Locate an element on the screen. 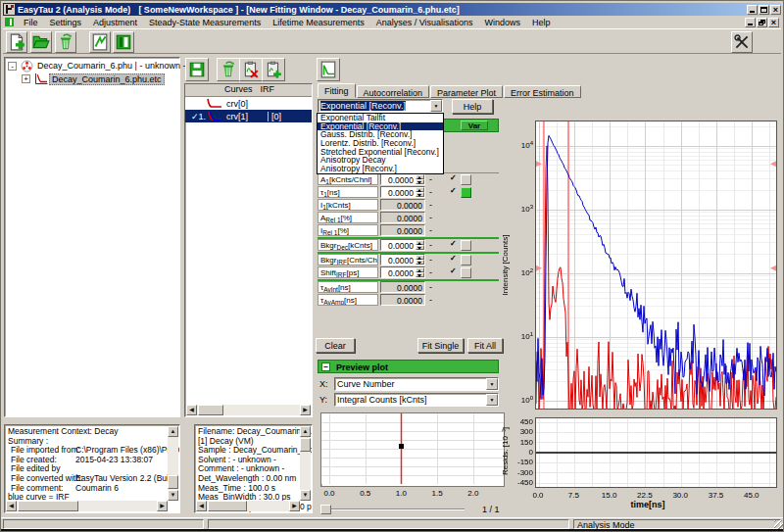 Image resolution: width=784 pixels, height=532 pixels. menu-analyses-visualisations: Analyses / Visualisations is located at coordinates (425, 23).